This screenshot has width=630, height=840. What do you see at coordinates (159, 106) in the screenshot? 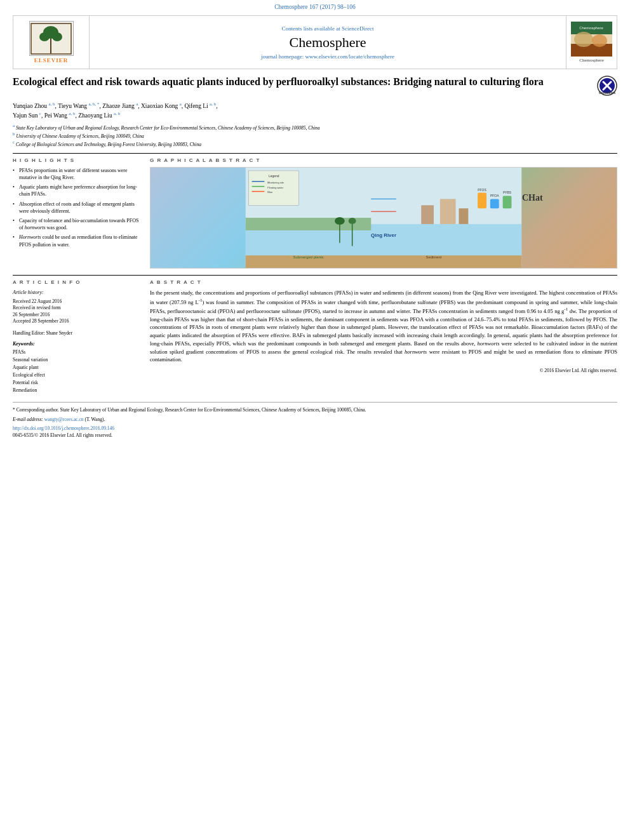
I see `author-xiaoxiao: Xiaoxiao Kong` at bounding box center [159, 106].